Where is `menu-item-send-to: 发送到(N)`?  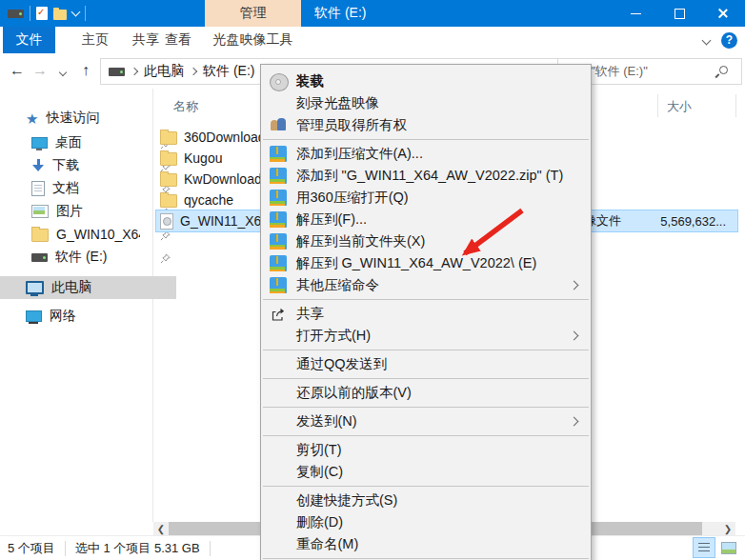
menu-item-send-to: 发送到(N) is located at coordinates (426, 421).